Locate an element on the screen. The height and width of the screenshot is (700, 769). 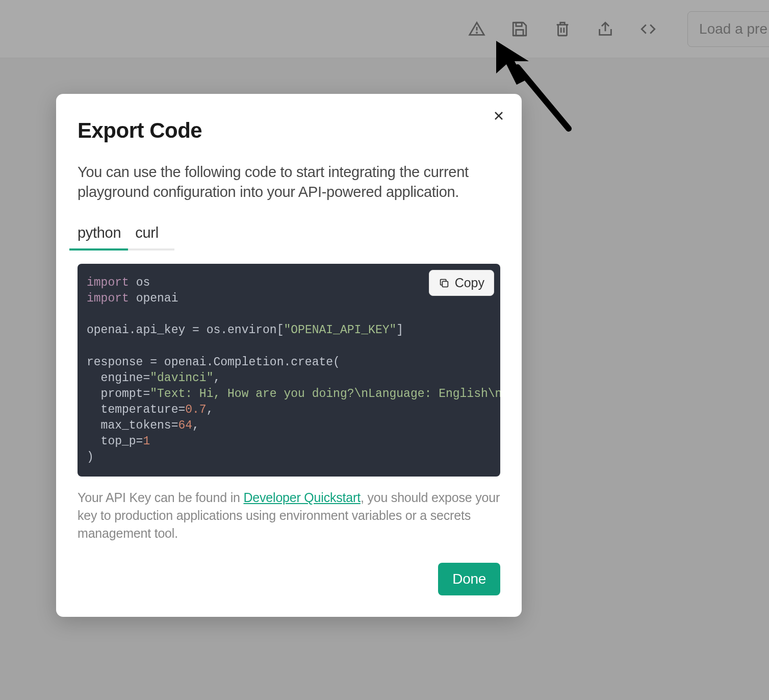
copy-button-label: Copy is located at coordinates (470, 283).